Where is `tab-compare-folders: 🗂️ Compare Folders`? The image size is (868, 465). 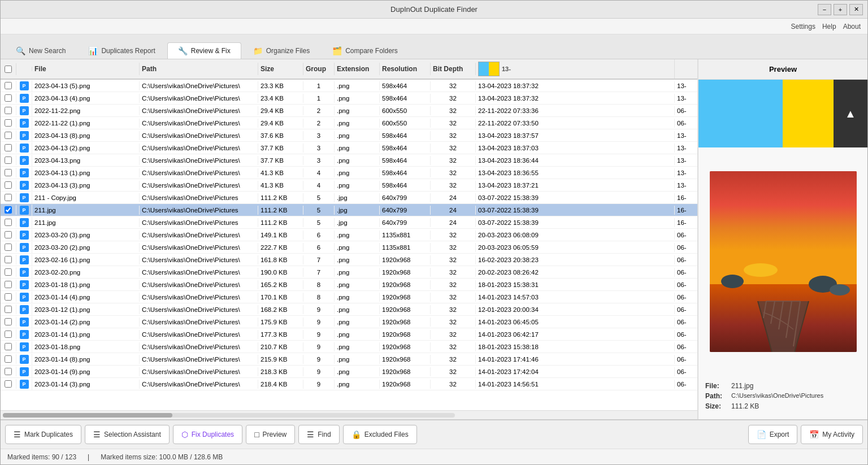 tab-compare-folders: 🗂️ Compare Folders is located at coordinates (365, 51).